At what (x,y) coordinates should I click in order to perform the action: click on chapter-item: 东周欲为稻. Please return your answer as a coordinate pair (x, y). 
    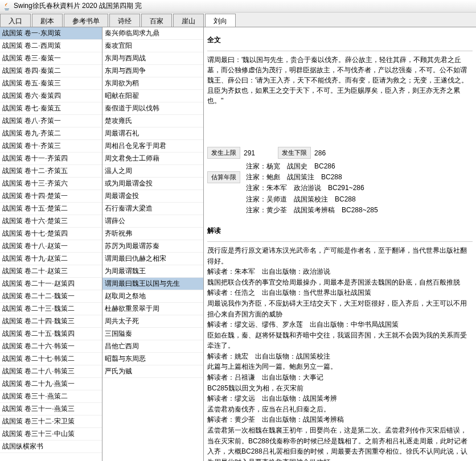
    Looking at the image, I should click on (153, 84).